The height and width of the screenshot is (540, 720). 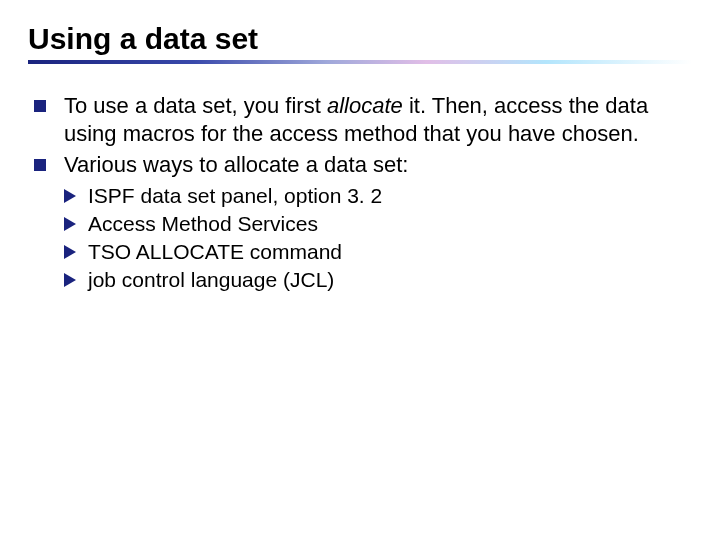 I want to click on sub-bullet-text: Access Method Services, so click(x=203, y=224).